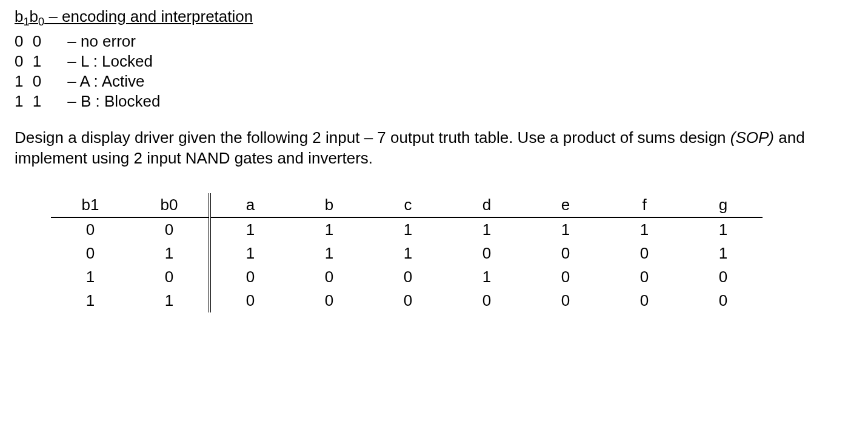 The width and height of the screenshot is (868, 436). What do you see at coordinates (19, 16) in the screenshot?
I see `heading-b1-base: b` at bounding box center [19, 16].